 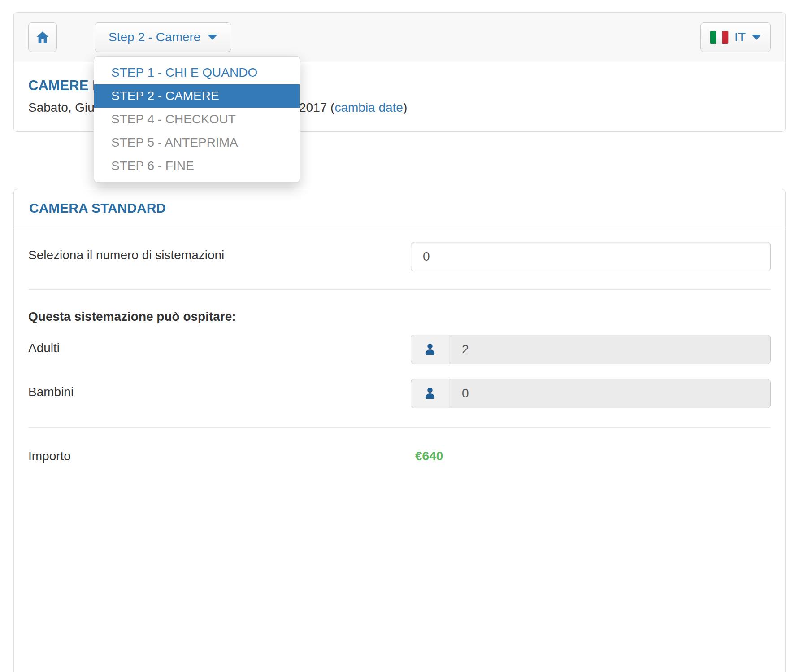 What do you see at coordinates (43, 37) in the screenshot?
I see `home-button` at bounding box center [43, 37].